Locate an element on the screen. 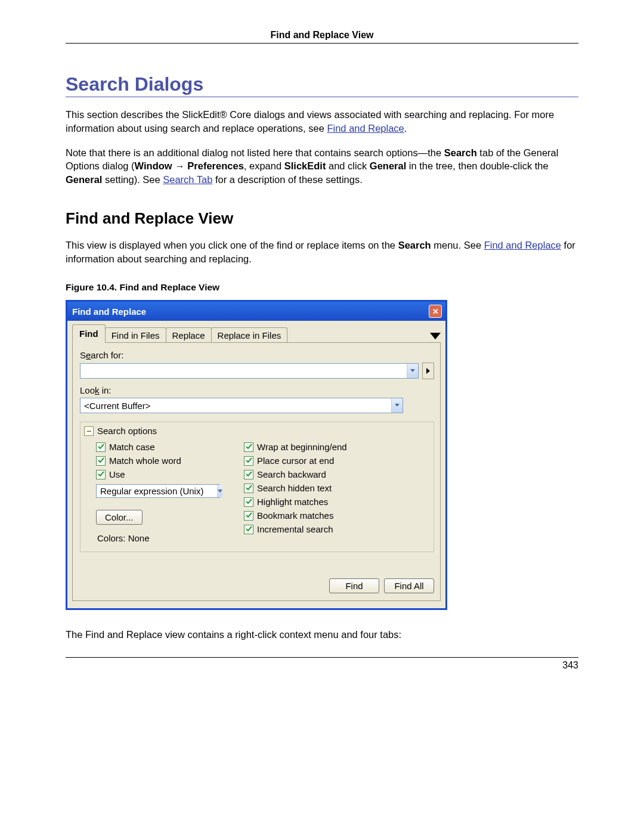  label-text: Search backward is located at coordinates (292, 475).